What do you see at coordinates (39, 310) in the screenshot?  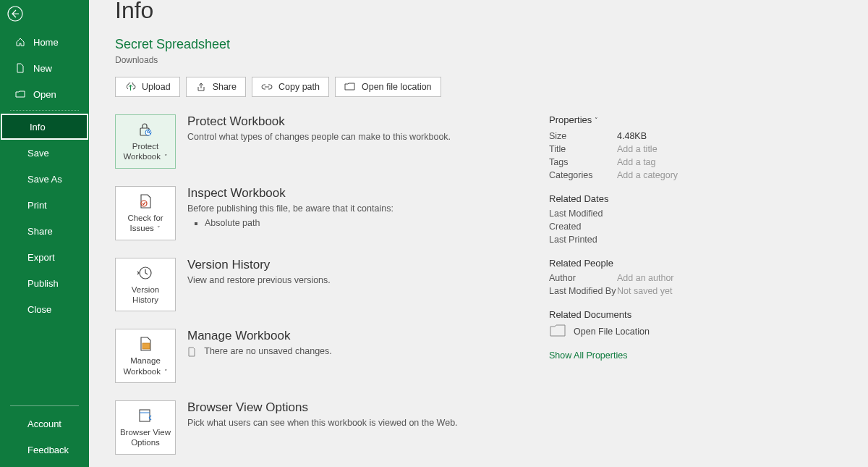 I see `nav-close-label: Close` at bounding box center [39, 310].